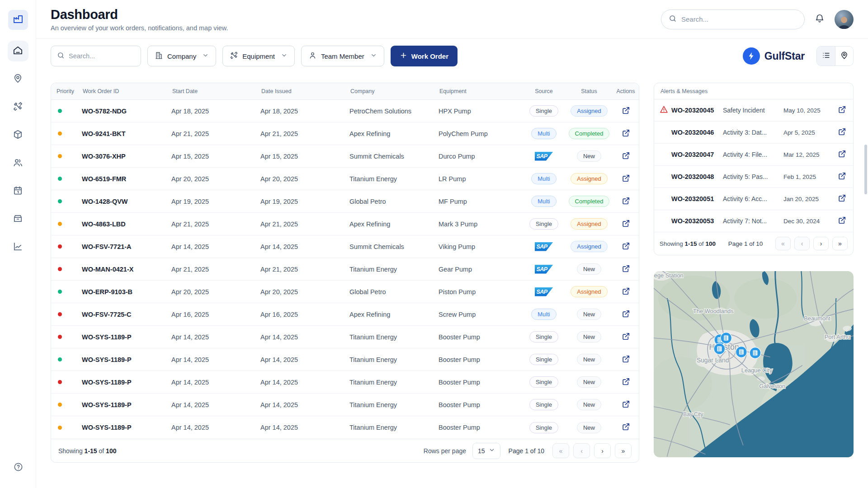  Describe the element at coordinates (753, 177) in the screenshot. I see `alert-label: Activity 5: Pas...` at that location.